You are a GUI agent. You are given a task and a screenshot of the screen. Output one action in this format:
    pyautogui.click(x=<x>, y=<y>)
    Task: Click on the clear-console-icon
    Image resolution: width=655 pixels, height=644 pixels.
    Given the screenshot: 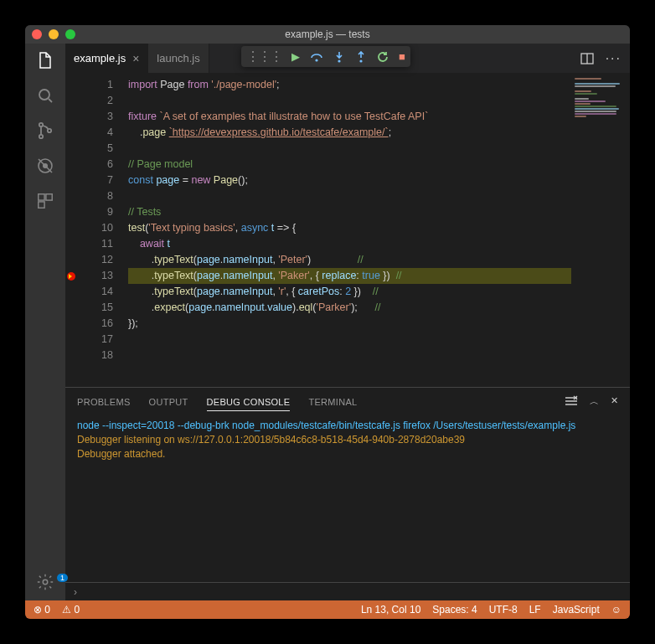 What is the action you would take?
    pyautogui.click(x=571, y=402)
    